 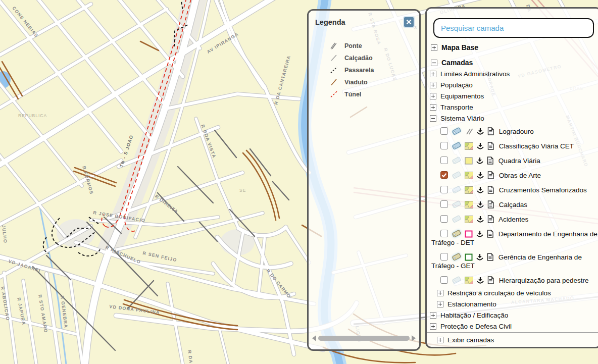 What do you see at coordinates (334, 46) in the screenshot?
I see `ponte-line-icon` at bounding box center [334, 46].